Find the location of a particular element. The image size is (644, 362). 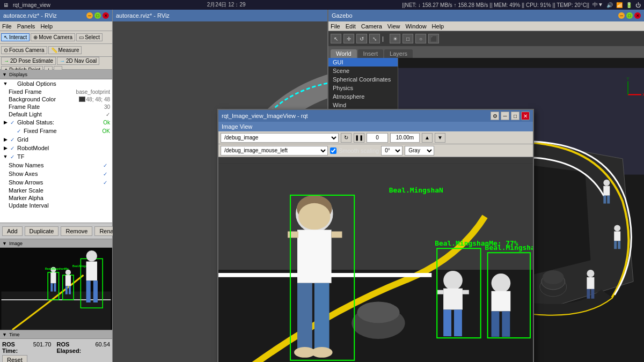

tree-global-status: ▶ ✓ Global Status: Ok is located at coordinates (56, 122).